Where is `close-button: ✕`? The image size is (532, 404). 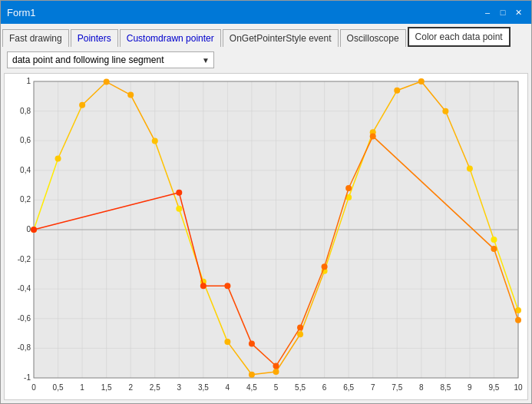
close-button: ✕ is located at coordinates (518, 12).